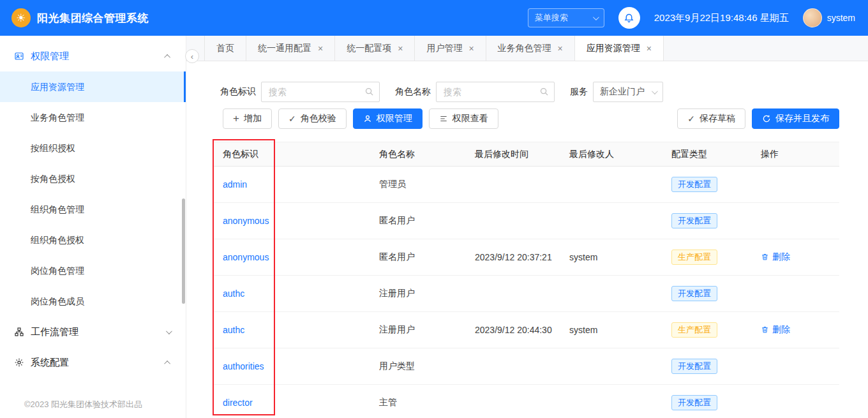  I want to click on button-label: 角色校验, so click(318, 119).